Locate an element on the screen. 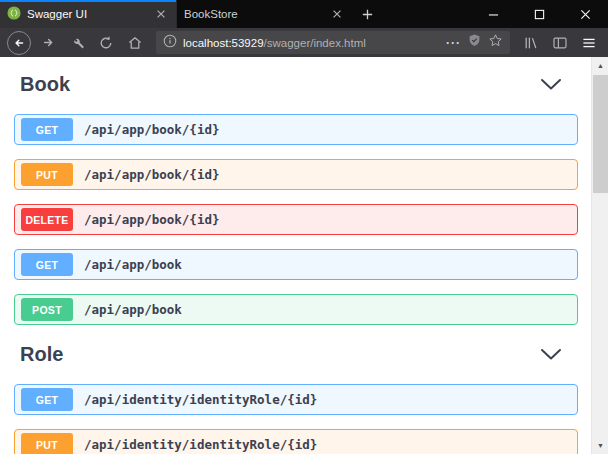  section-header: Book is located at coordinates (296, 84).